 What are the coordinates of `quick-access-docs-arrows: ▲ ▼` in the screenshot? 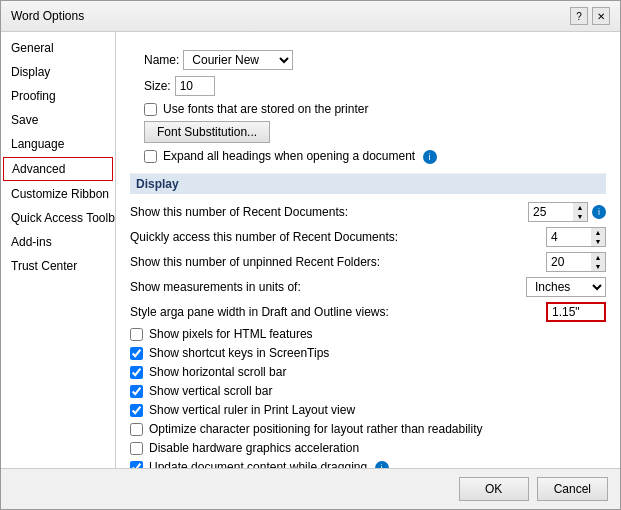 It's located at (598, 237).